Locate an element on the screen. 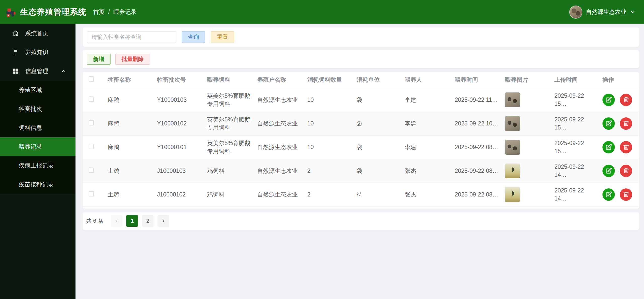  select-all-checkbox is located at coordinates (91, 79).